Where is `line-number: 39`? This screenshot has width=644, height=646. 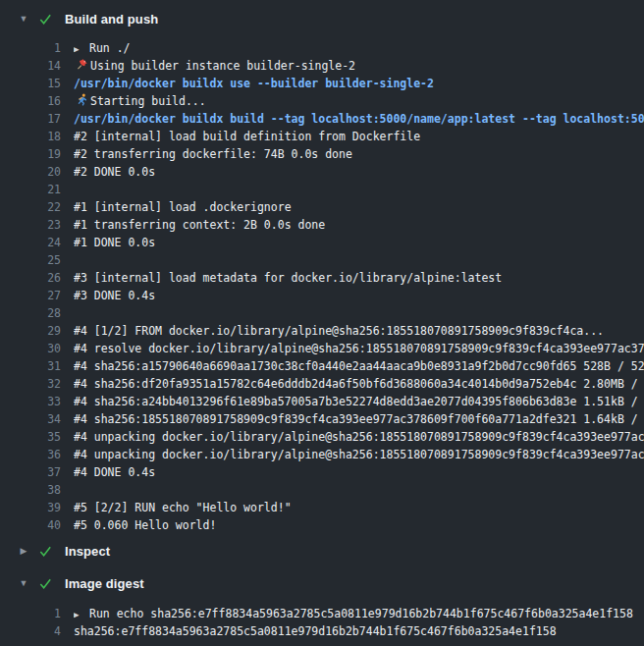
line-number: 39 is located at coordinates (30, 508).